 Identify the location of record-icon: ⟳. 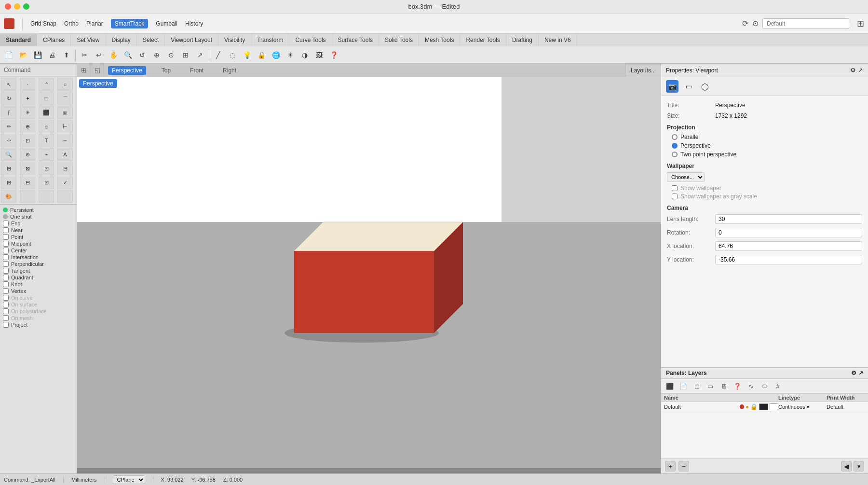
(746, 23).